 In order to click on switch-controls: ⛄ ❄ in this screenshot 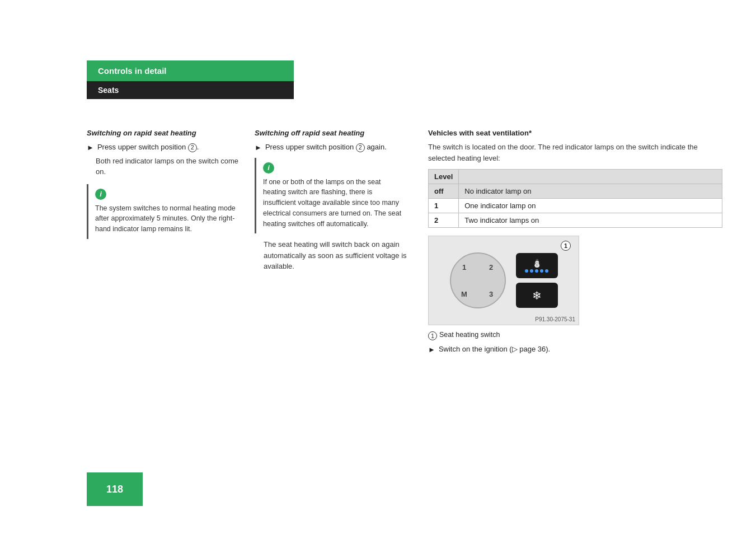, I will do `click(537, 280)`.